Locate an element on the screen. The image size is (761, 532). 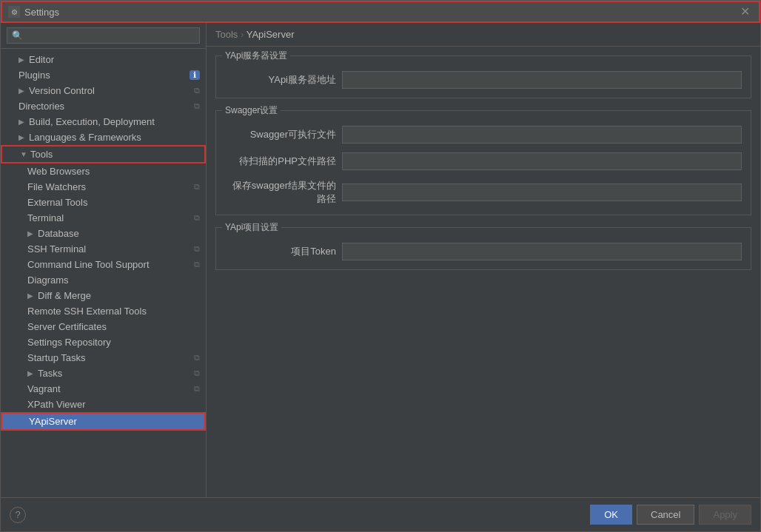
sidebar-item-settings-repo: Settings Repository is located at coordinates (104, 342).